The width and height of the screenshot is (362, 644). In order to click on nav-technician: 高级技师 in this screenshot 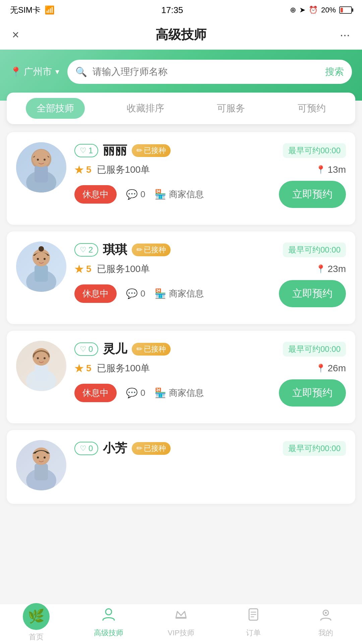, I will do `click(109, 623)`.